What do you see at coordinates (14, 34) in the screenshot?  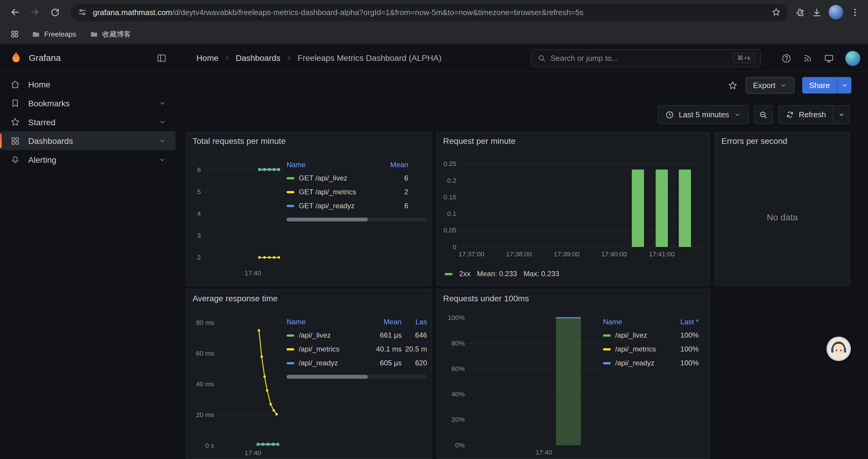 I see `apps-grid-icon` at bounding box center [14, 34].